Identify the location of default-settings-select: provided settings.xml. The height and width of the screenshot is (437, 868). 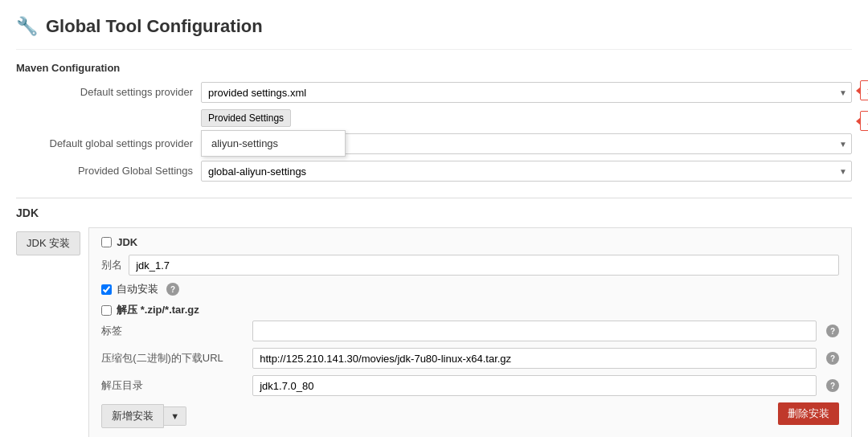
(526, 92).